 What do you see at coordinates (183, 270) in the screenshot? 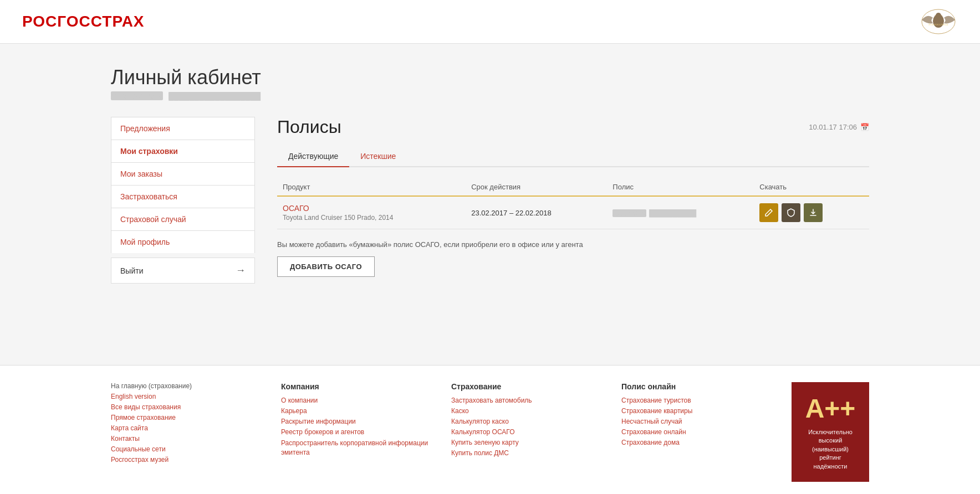
I see `logout-button: Выйти →` at bounding box center [183, 270].